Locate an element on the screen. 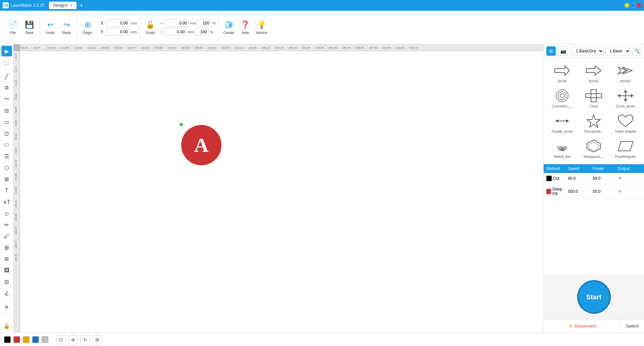  origin-icon: ⊞ is located at coordinates (88, 25).